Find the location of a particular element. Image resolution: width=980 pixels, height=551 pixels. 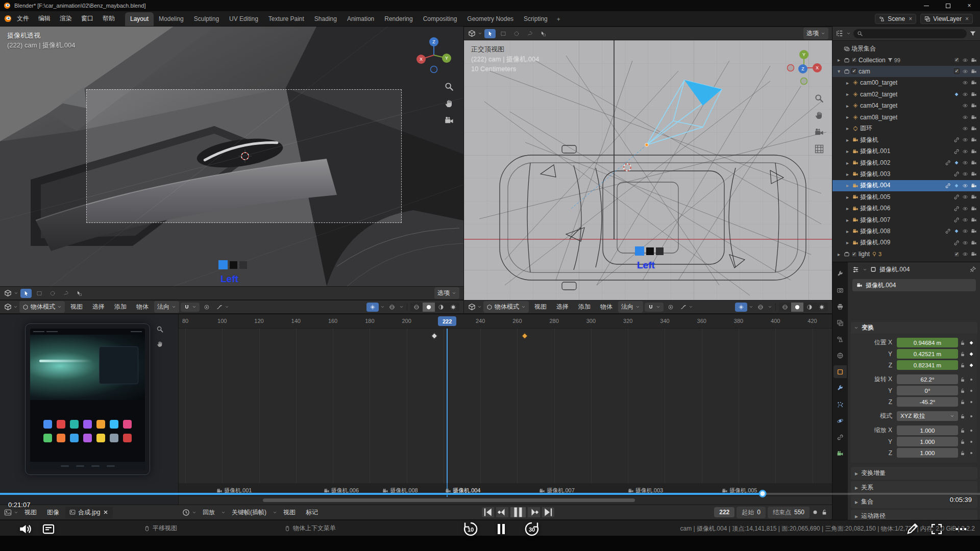

shading-rendered-button is located at coordinates (822, 307).